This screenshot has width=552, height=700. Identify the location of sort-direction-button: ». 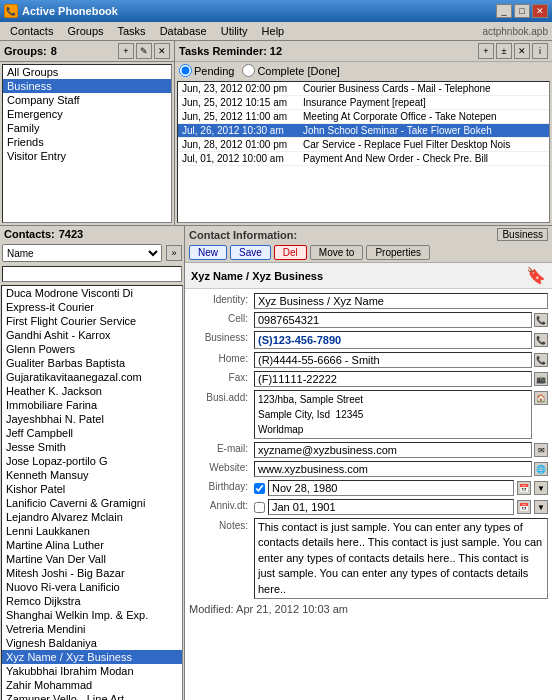
(174, 253).